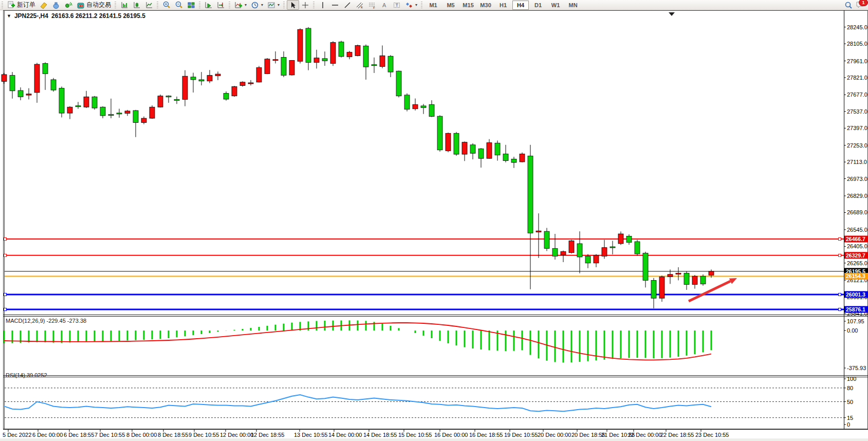 This screenshot has width=868, height=441. Describe the element at coordinates (415, 435) in the screenshot. I see `time-axis-label: 15 Dec 10:55` at that location.